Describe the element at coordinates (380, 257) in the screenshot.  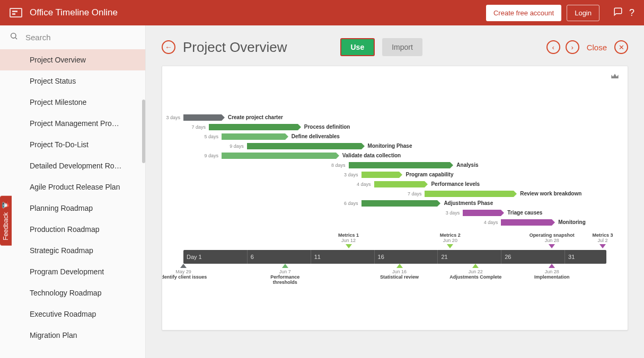
I see `timescale-tick: 16` at that location.